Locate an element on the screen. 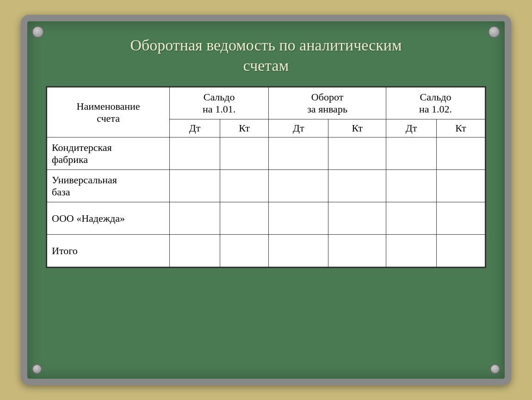 The width and height of the screenshot is (532, 400). cell-2-kt2 is located at coordinates (357, 219).